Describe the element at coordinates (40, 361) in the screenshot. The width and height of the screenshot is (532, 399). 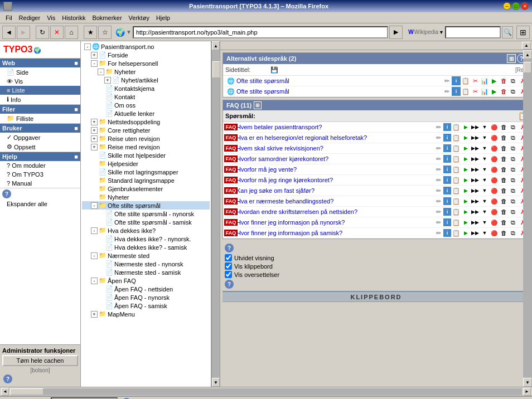
I see `cache-button: Tøm hele cachen` at that location.